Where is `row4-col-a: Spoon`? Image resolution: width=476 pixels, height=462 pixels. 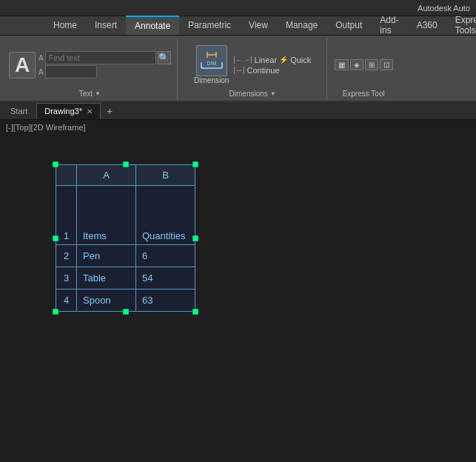 row4-col-a: Spoon is located at coordinates (107, 301).